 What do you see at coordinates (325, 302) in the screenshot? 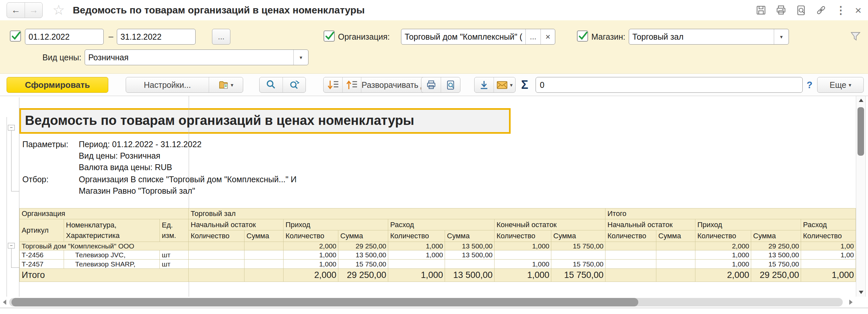
I see `horizontal-scrollbar-thumb` at bounding box center [325, 302].